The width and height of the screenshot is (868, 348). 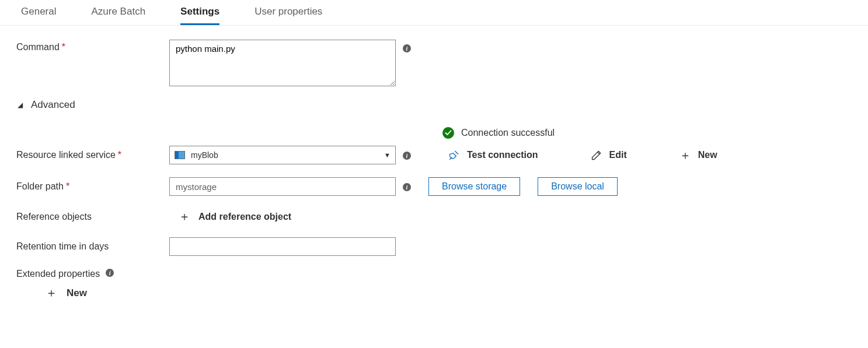 What do you see at coordinates (288, 15) in the screenshot?
I see `tab-user-properties: User properties` at bounding box center [288, 15].